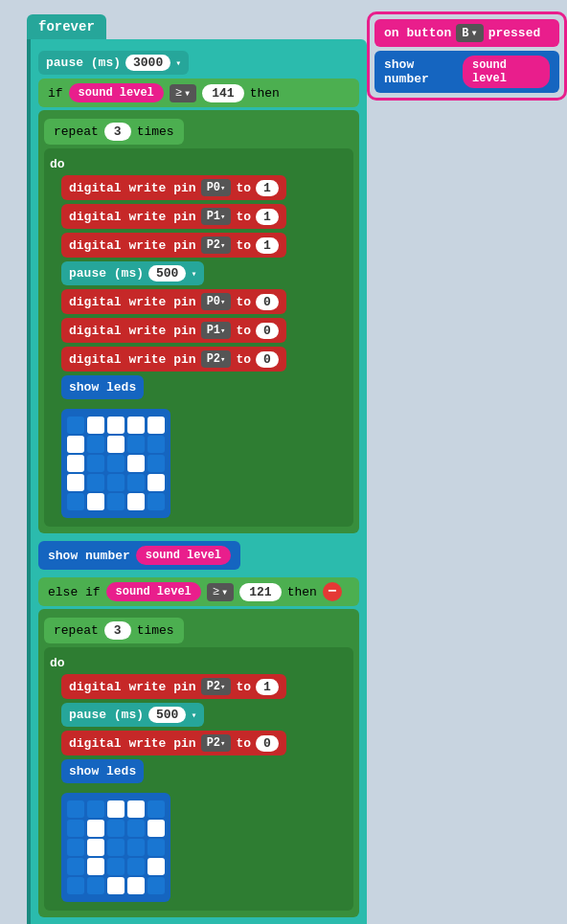  What do you see at coordinates (57, 165) in the screenshot?
I see `do-label: do` at bounding box center [57, 165].